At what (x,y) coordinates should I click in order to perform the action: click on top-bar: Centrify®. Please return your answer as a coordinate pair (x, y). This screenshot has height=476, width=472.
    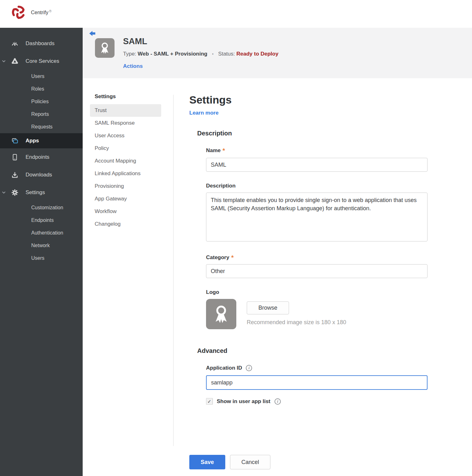
    Looking at the image, I should click on (236, 14).